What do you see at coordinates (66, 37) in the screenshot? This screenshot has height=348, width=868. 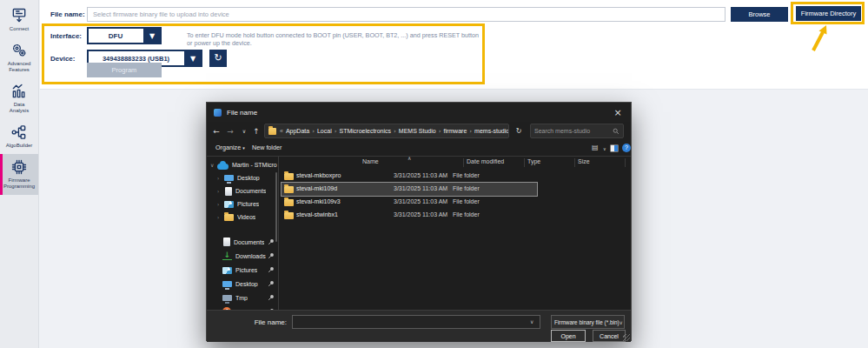 I see `interface-label: Interface:` at bounding box center [66, 37].